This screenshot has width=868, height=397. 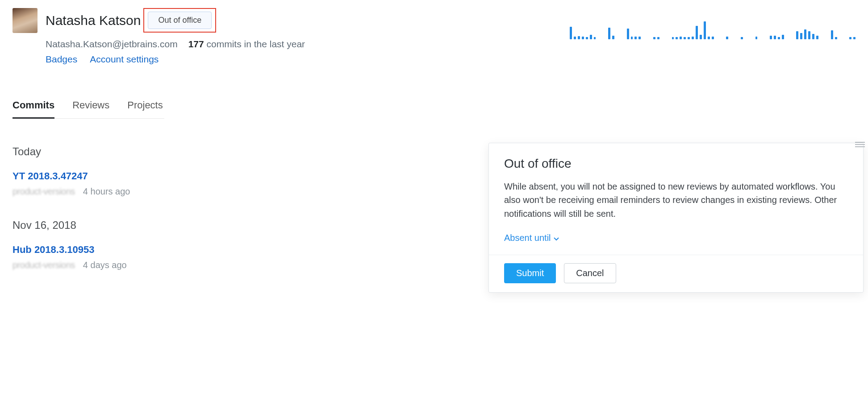 What do you see at coordinates (531, 238) in the screenshot?
I see `absent-until-dropdown: Absent until` at bounding box center [531, 238].